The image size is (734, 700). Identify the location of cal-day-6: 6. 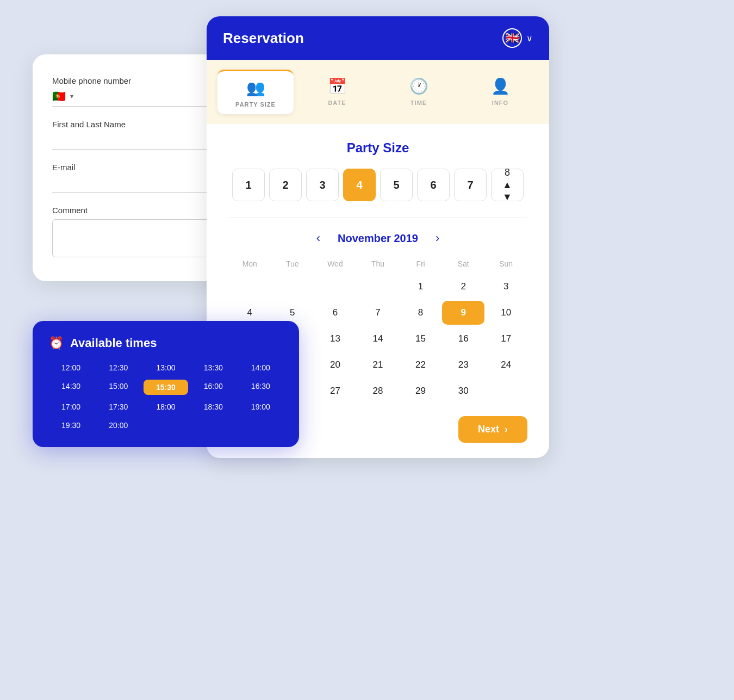
(335, 313).